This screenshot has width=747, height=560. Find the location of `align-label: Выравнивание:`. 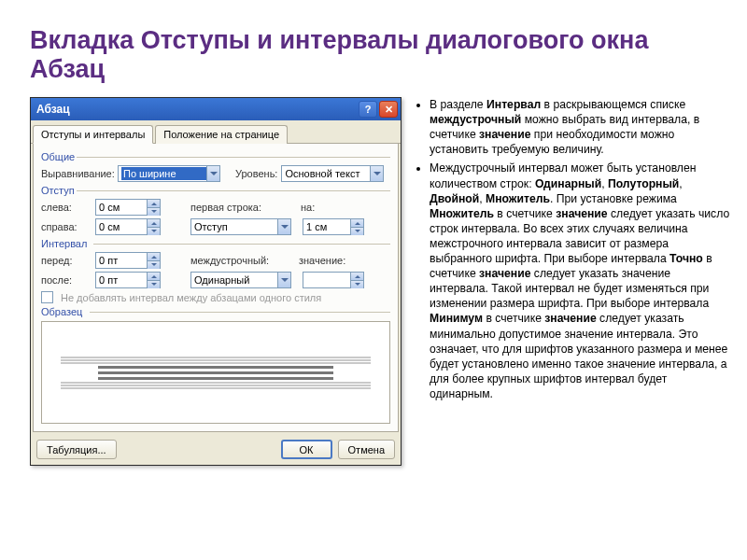

align-label: Выравнивание: is located at coordinates (78, 174).